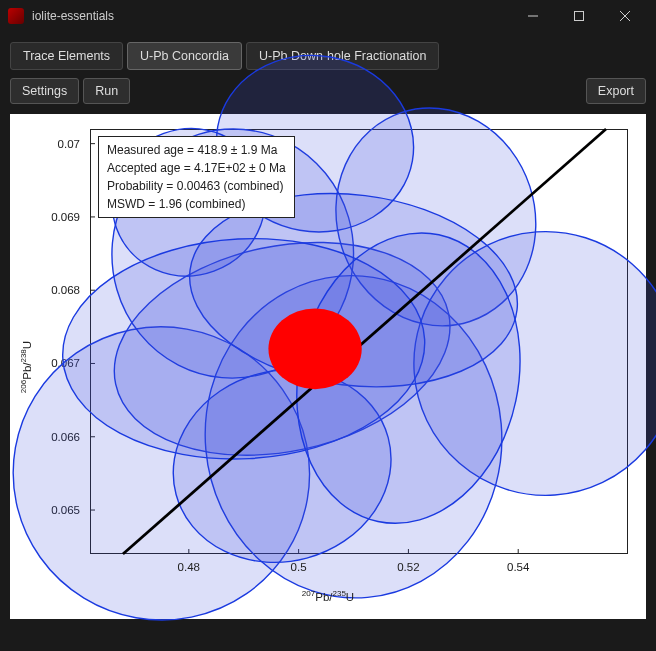 The image size is (656, 651). Describe the element at coordinates (69, 144) in the screenshot. I see `y-tick-label: 0.07` at that location.